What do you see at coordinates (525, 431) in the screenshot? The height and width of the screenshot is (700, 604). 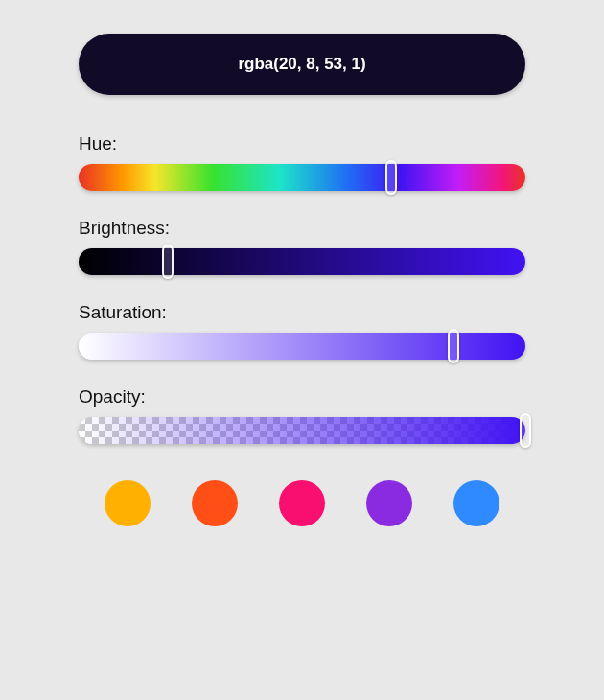 I see `opacity-thumb` at bounding box center [525, 431].